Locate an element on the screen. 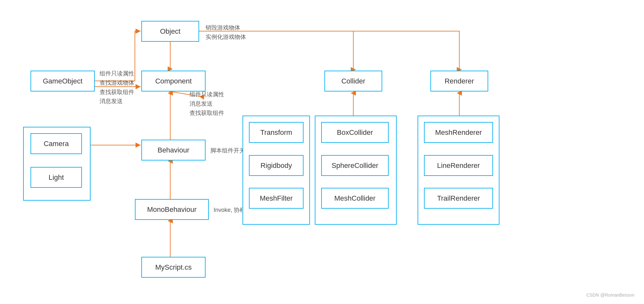 This screenshot has height=304, width=644. myscript-box: MyScript.cs is located at coordinates (173, 267).